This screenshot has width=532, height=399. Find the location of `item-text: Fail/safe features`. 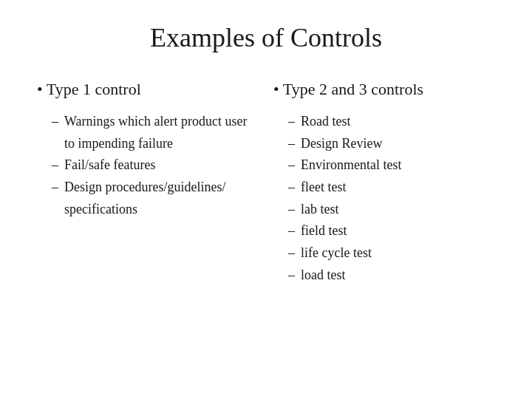

item-text: Fail/safe features is located at coordinates (161, 166).